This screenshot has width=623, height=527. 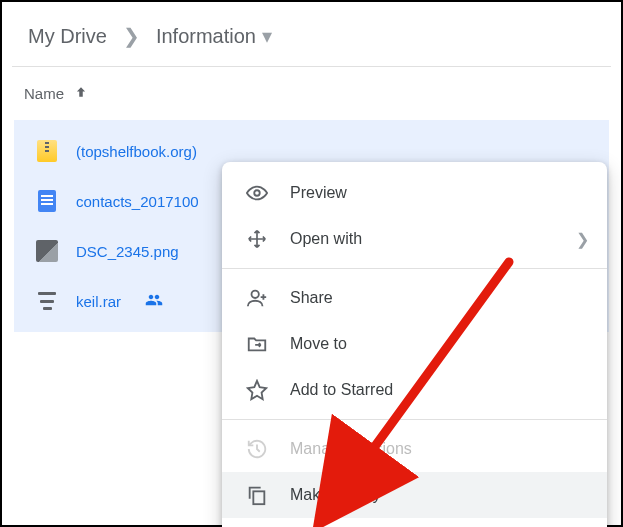 I want to click on menu-item-manage-versions: Manage versions, so click(x=414, y=449).